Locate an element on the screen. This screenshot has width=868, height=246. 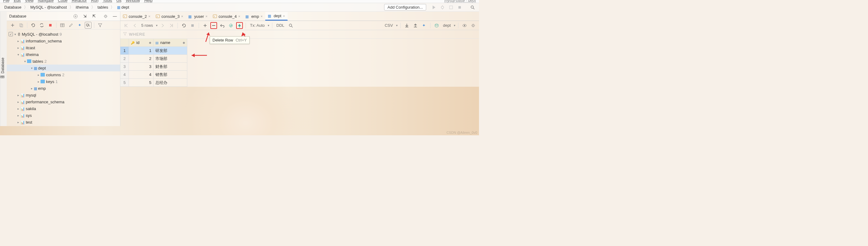
settings-button is located at coordinates (473, 26).